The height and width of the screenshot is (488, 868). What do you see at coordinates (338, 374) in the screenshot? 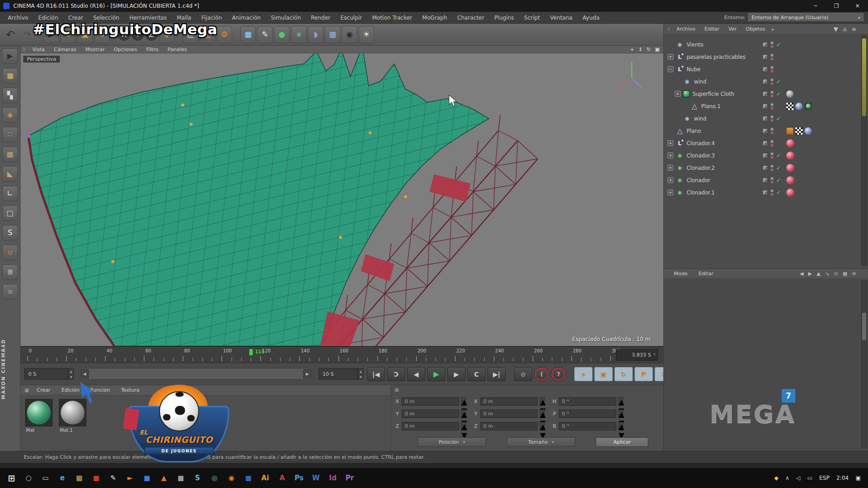
I see `range-end-field: 10 S` at bounding box center [338, 374].